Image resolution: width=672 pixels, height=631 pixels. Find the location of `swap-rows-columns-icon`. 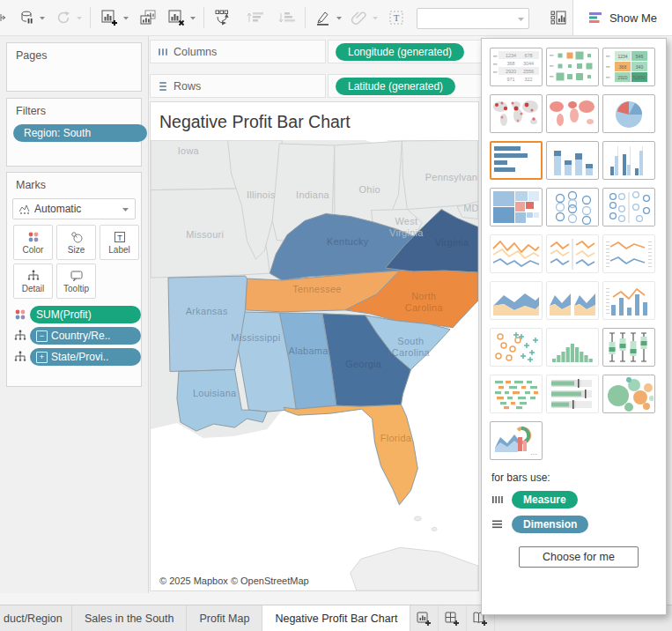

swap-rows-columns-icon is located at coordinates (223, 18).